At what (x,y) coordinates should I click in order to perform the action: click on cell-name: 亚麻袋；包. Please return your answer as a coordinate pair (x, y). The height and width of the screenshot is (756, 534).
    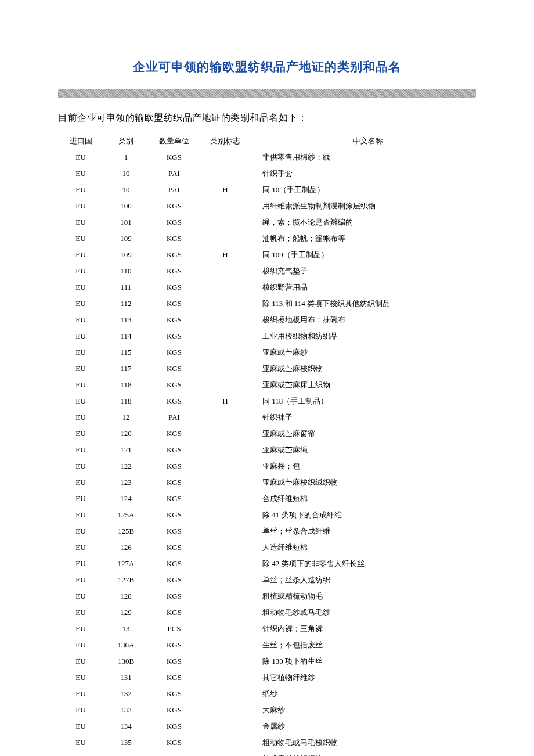
    Looking at the image, I should click on (363, 466).